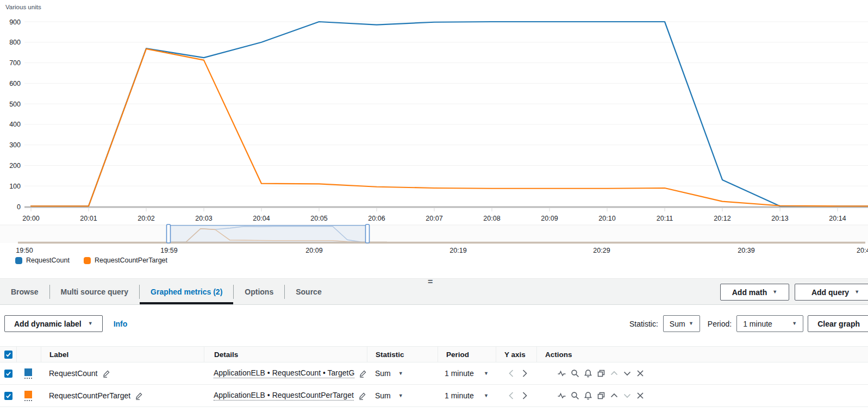 The width and height of the screenshot is (868, 419). What do you see at coordinates (779, 218) in the screenshot?
I see `x-tick-label: 20:13` at bounding box center [779, 218].